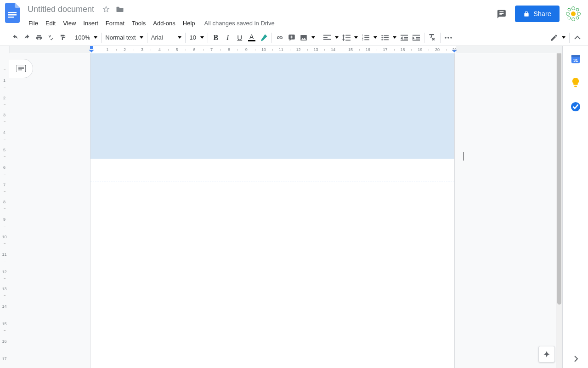  Describe the element at coordinates (575, 207) in the screenshot. I see `side-panel: 31` at that location.